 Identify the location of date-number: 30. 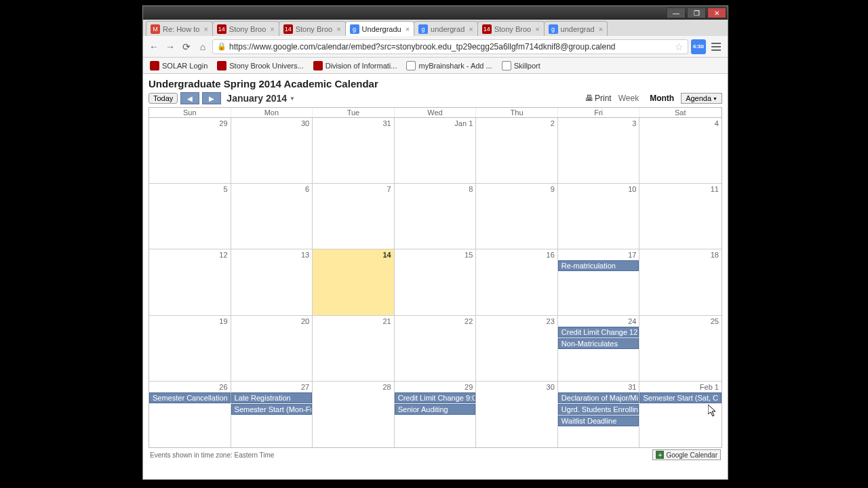
(305, 123).